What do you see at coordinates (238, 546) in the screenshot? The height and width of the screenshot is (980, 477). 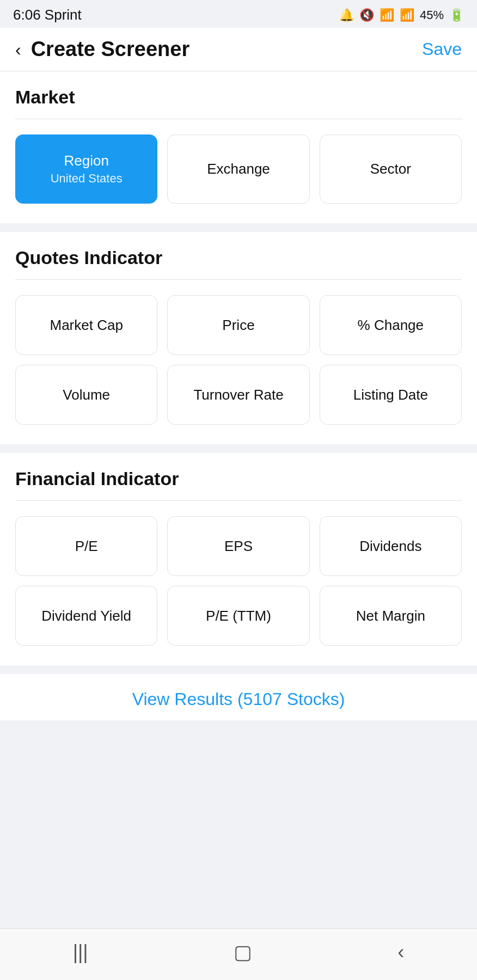 I see `eps-filter-button: EPS` at bounding box center [238, 546].